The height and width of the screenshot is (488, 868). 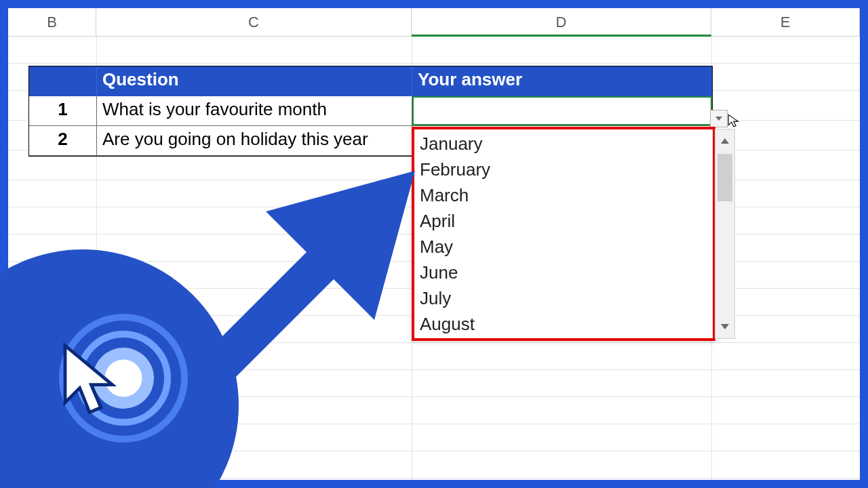 What do you see at coordinates (255, 81) in the screenshot?
I see `table-header-question: Question` at bounding box center [255, 81].